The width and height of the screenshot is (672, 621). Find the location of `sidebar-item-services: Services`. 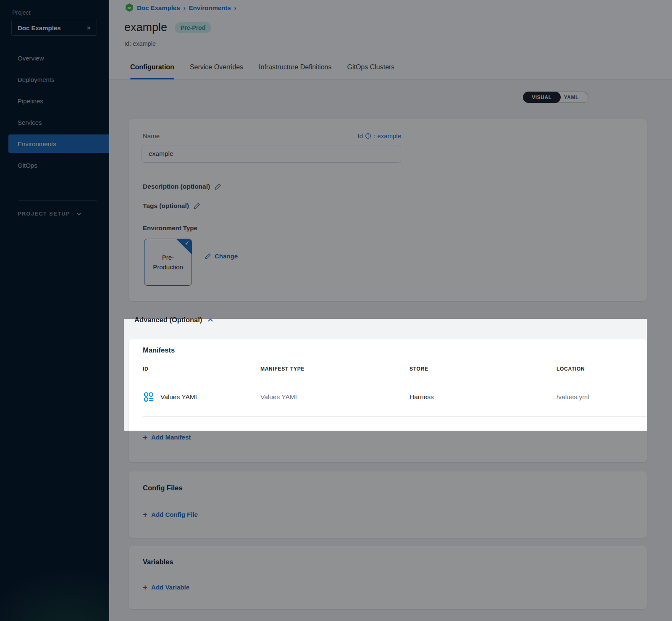

sidebar-item-services: Services is located at coordinates (59, 122).